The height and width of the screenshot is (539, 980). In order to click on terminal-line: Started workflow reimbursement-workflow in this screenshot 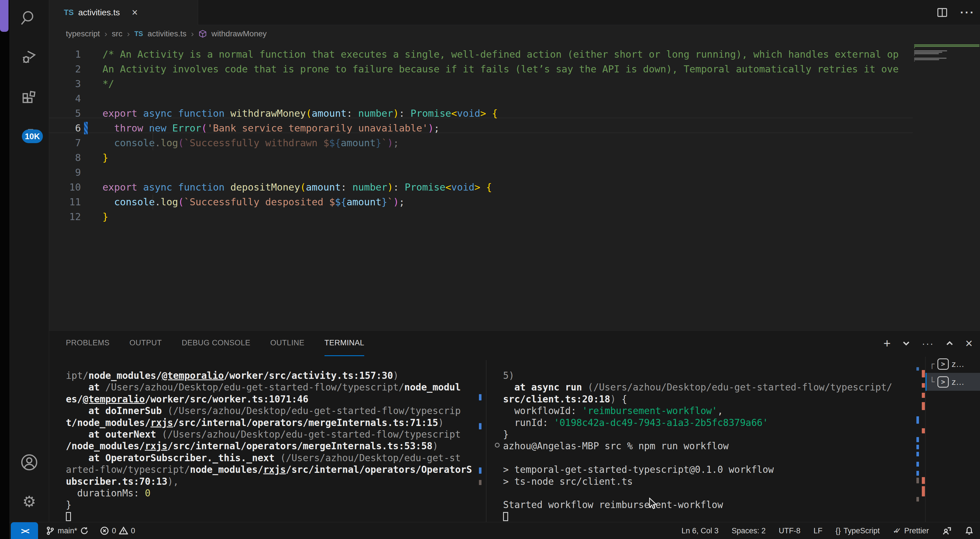, I will do `click(613, 505)`.